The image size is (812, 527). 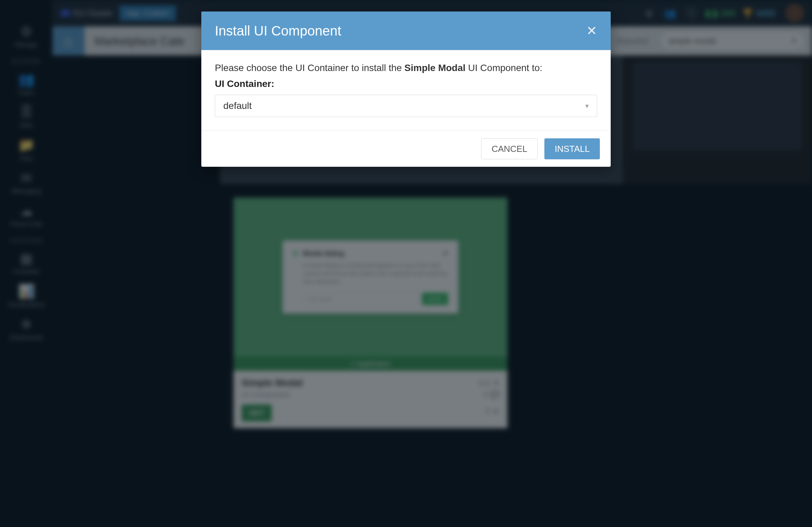 I want to click on container-field-label: UI Container:, so click(x=406, y=84).